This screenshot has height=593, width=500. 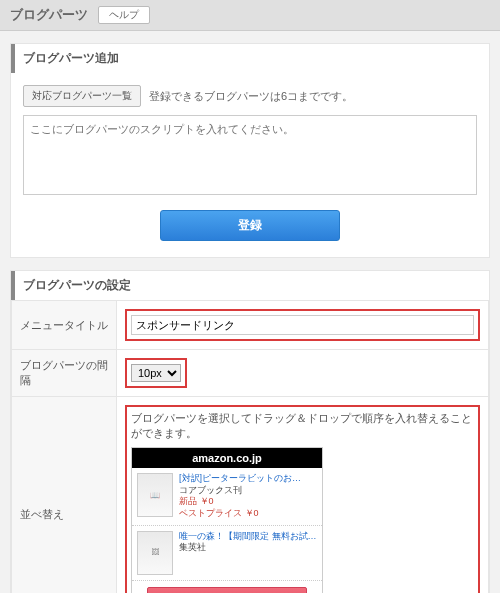 I want to click on item-price2: ベストプライス ￥0, so click(x=240, y=514).